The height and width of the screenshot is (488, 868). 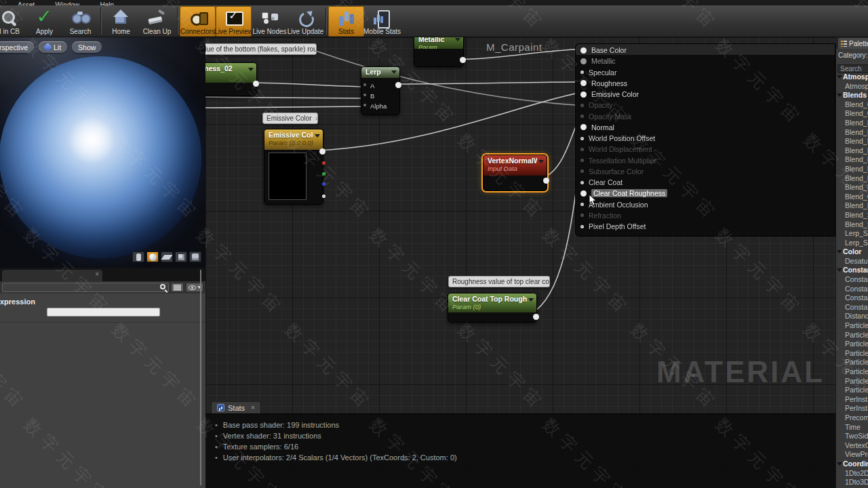 What do you see at coordinates (601, 182) in the screenshot?
I see `material-pin-clear-coat: Clear Coat` at bounding box center [601, 182].